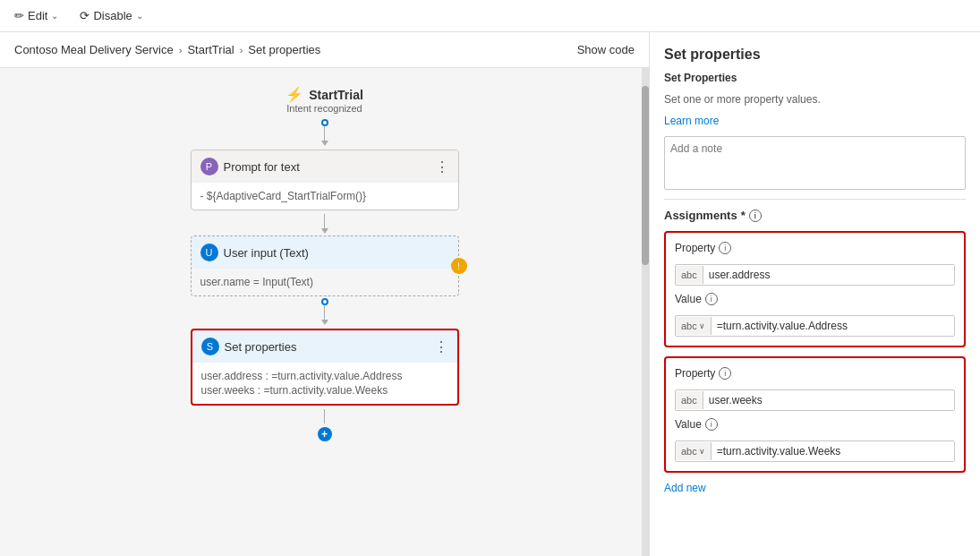  What do you see at coordinates (814, 78) in the screenshot?
I see `panel-subtitle: Set Properties` at bounding box center [814, 78].